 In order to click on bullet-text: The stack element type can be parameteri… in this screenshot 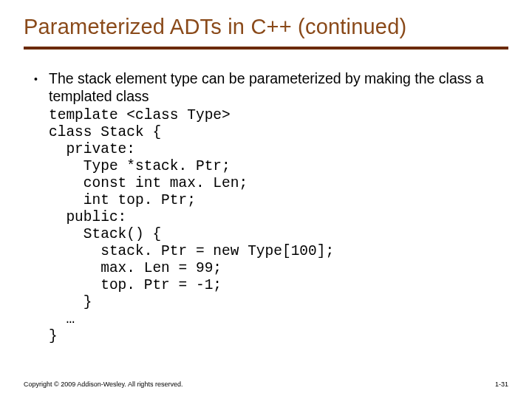, I will do `click(266, 87)`.